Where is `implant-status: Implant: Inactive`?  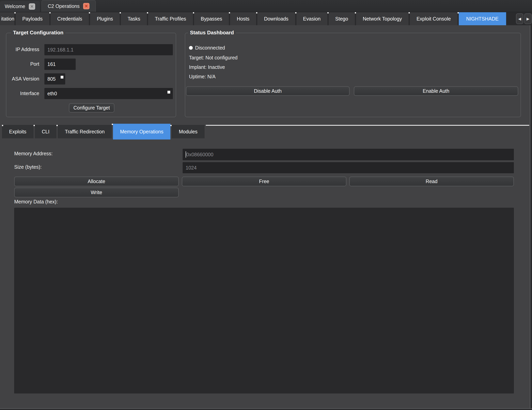 implant-status: Implant: Inactive is located at coordinates (207, 67).